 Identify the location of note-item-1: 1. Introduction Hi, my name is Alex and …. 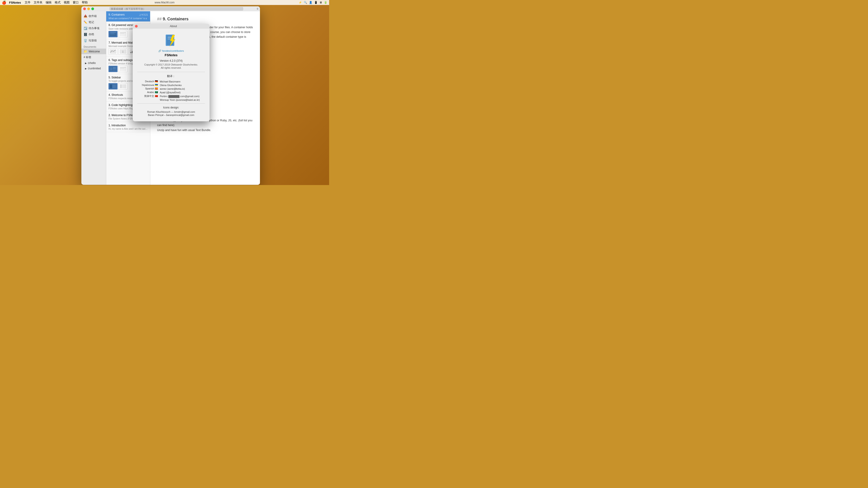
(128, 127).